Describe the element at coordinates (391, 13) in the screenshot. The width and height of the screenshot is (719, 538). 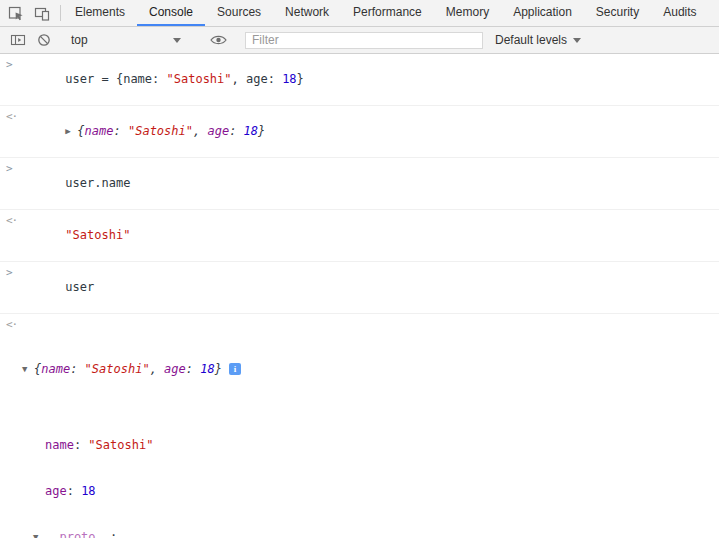
I see `panel-tabs: Elements Console Sources Network Perform…` at that location.